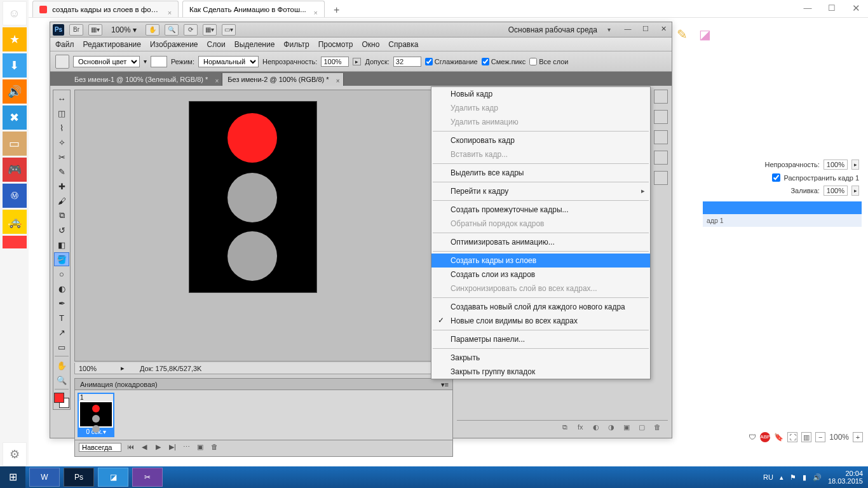 Image resolution: width=868 pixels, height=488 pixels. I want to click on pen-tool-icon: ✒, so click(62, 303).